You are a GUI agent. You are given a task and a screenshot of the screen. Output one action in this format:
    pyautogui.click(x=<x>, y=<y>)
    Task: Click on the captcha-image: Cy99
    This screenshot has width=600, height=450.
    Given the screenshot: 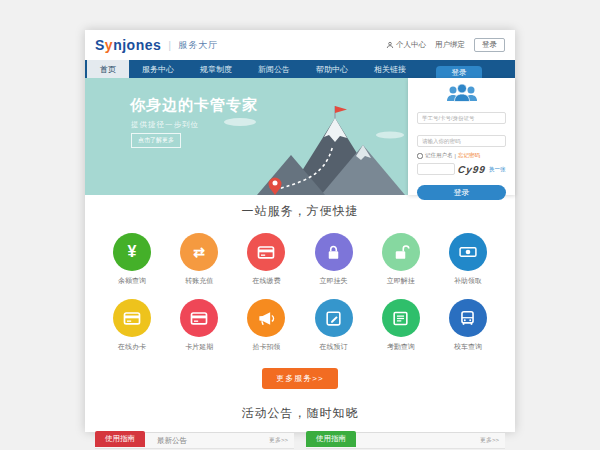 What is the action you would take?
    pyautogui.click(x=472, y=170)
    